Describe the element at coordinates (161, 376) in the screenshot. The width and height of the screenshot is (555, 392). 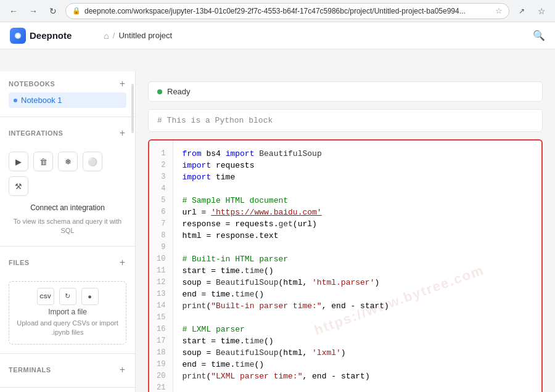
I see `ln-20: 20` at that location.